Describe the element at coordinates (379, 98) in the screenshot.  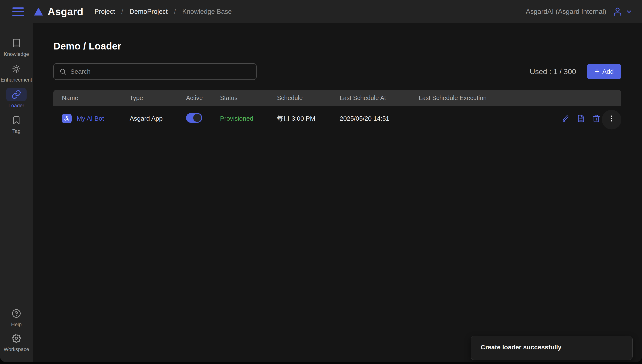
I see `column-header-last-schedule-at: Last Schedule At` at that location.